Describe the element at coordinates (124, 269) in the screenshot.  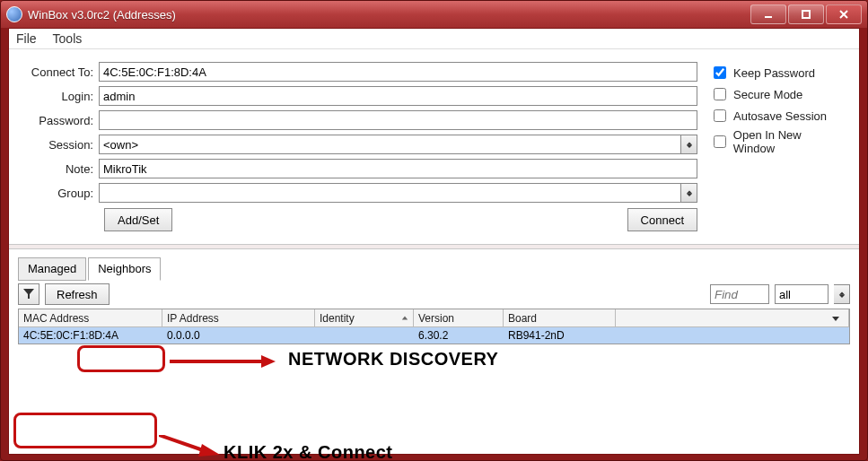
I see `tab-neighbors: Neighbors` at that location.